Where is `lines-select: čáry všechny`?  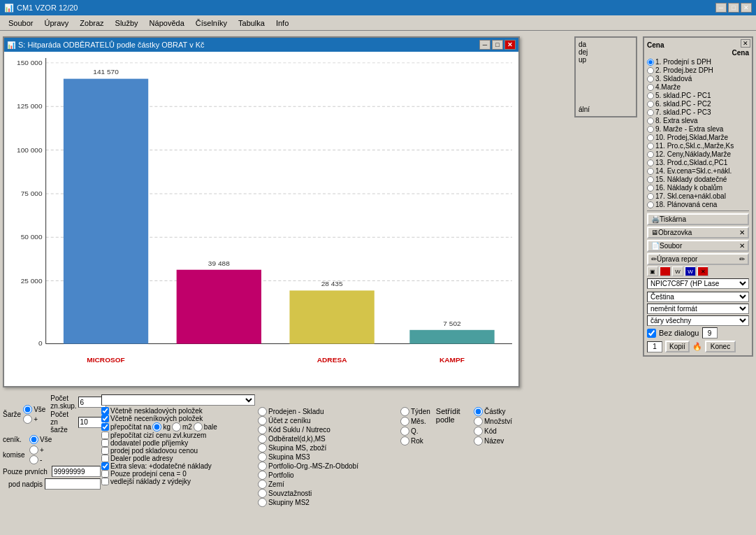 lines-select: čáry všechny is located at coordinates (698, 320).